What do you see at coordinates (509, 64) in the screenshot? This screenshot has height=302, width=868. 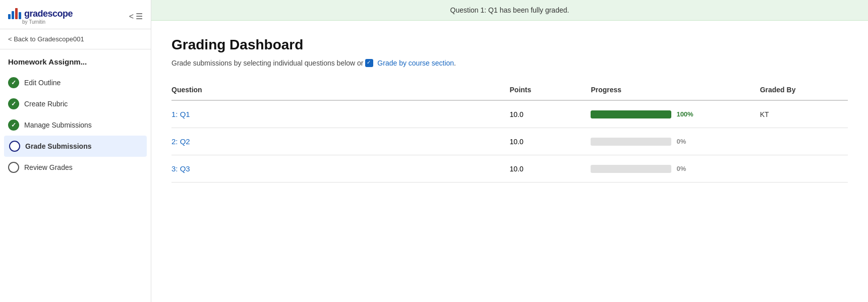 I see `subtitle: Grade submissions by selecting individua…` at bounding box center [509, 64].